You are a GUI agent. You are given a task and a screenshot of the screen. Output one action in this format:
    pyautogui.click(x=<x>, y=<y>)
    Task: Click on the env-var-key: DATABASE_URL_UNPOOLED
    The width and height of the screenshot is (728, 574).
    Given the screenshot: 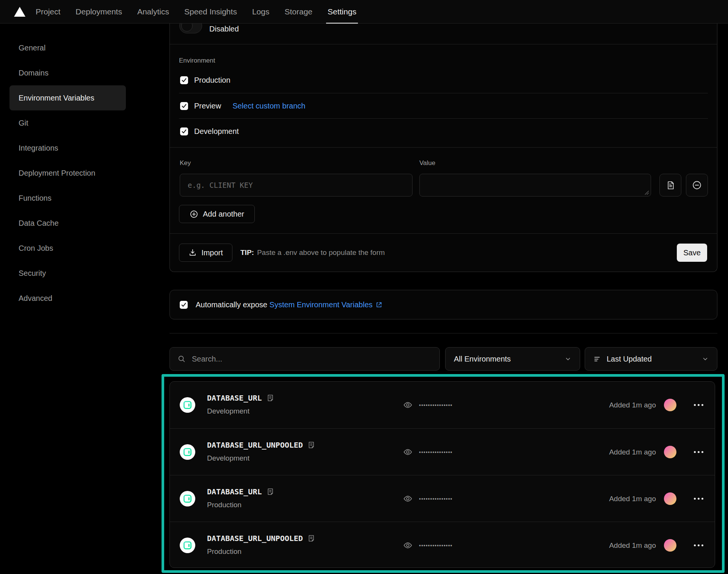 What is the action you would take?
    pyautogui.click(x=255, y=445)
    